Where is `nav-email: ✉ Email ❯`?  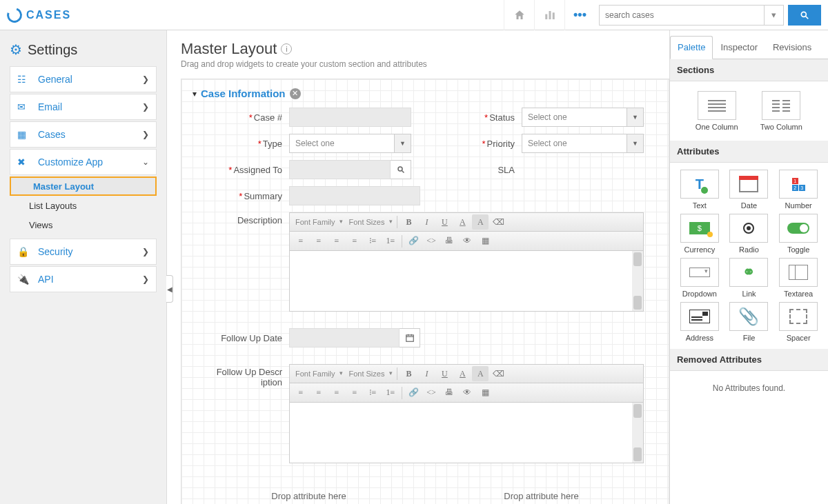 nav-email: ✉ Email ❯ is located at coordinates (83, 107).